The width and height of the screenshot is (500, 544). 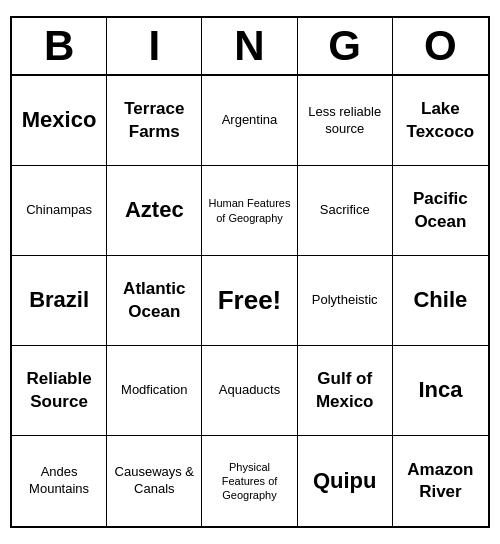 I want to click on bingo-cell-10: Brazil, so click(x=60, y=301).